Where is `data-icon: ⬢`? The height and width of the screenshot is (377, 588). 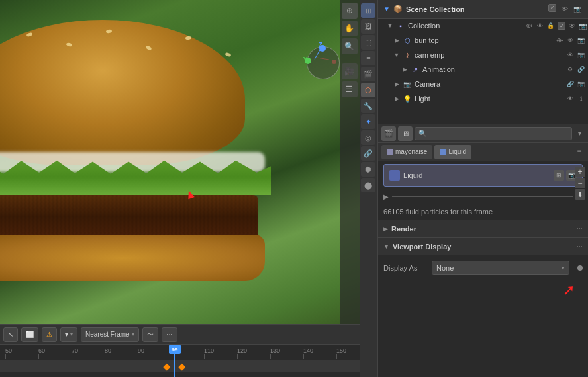 data-icon: ⬢ is located at coordinates (368, 169).